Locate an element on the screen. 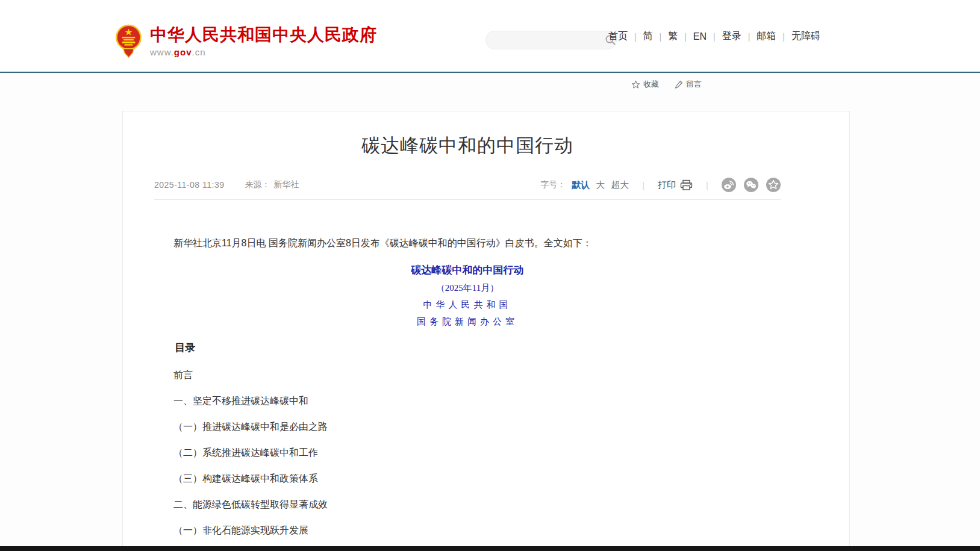 The image size is (980, 551). url-www: www. is located at coordinates (162, 52).